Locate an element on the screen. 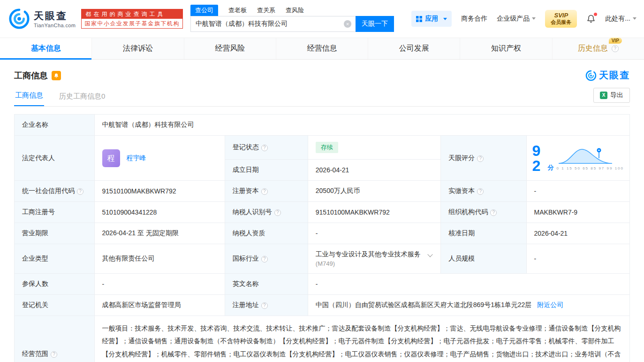 The image size is (644, 362). nearby-companies-link: 附近公司 is located at coordinates (550, 305).